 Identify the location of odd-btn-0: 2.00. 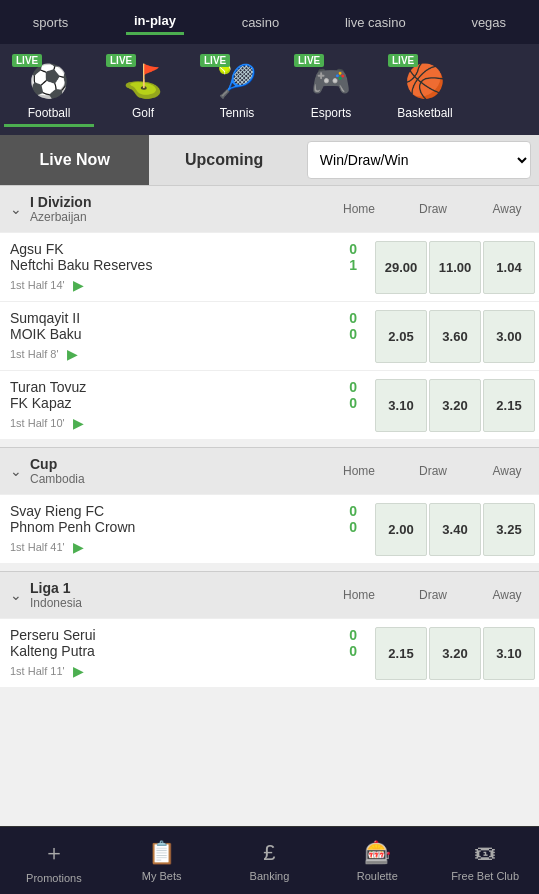
(401, 530).